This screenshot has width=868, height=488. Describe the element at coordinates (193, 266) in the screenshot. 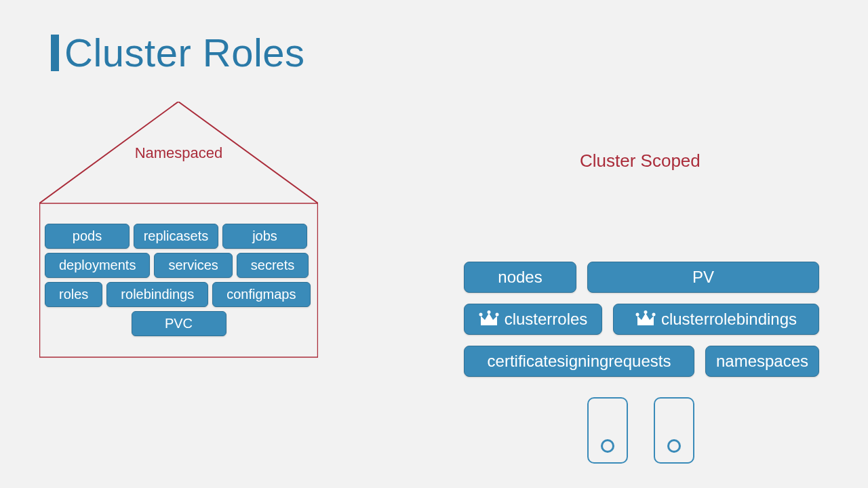

I see `pill-services: services` at that location.